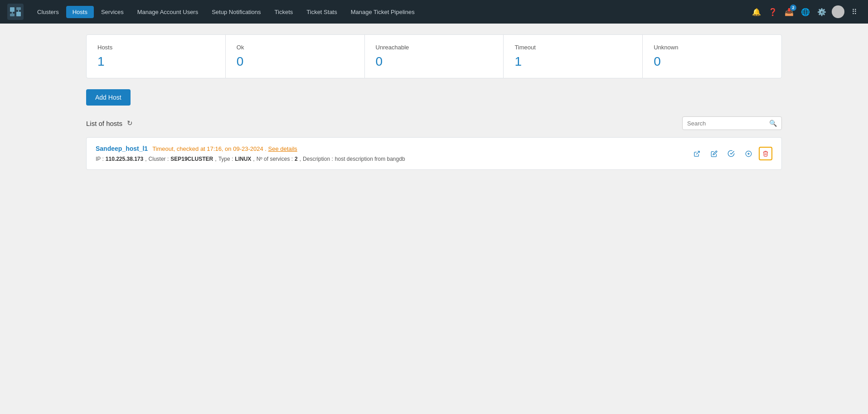 The height and width of the screenshot is (414, 868). What do you see at coordinates (390, 12) in the screenshot?
I see `nav-links: Clusters Hosts Services Manage Account U…` at bounding box center [390, 12].